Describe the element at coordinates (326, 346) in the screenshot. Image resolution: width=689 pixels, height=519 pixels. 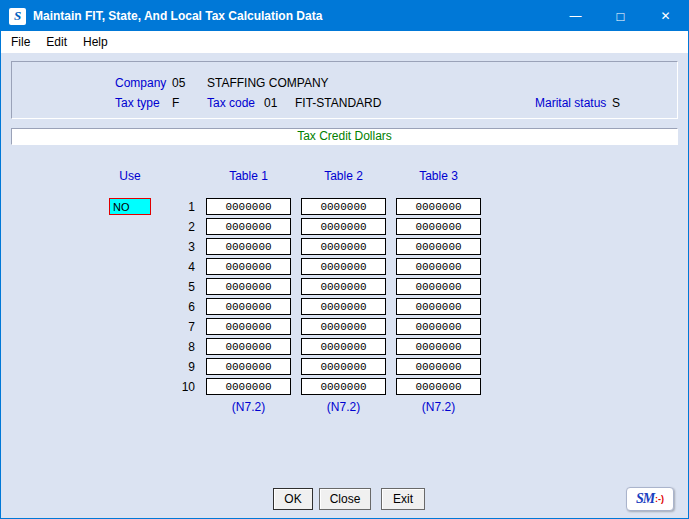
I see `table-row: 8` at that location.